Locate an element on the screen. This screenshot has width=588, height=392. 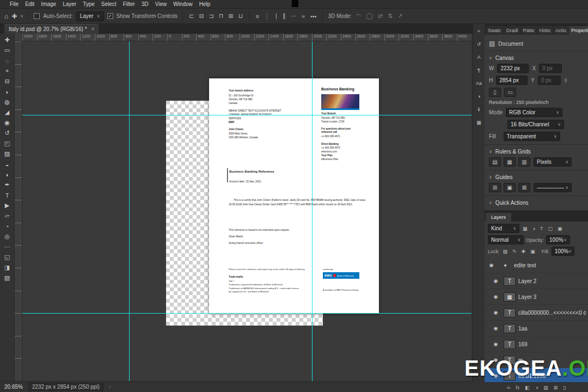
color-mode-dropdown: RGB Color ∨ is located at coordinates (534, 112).